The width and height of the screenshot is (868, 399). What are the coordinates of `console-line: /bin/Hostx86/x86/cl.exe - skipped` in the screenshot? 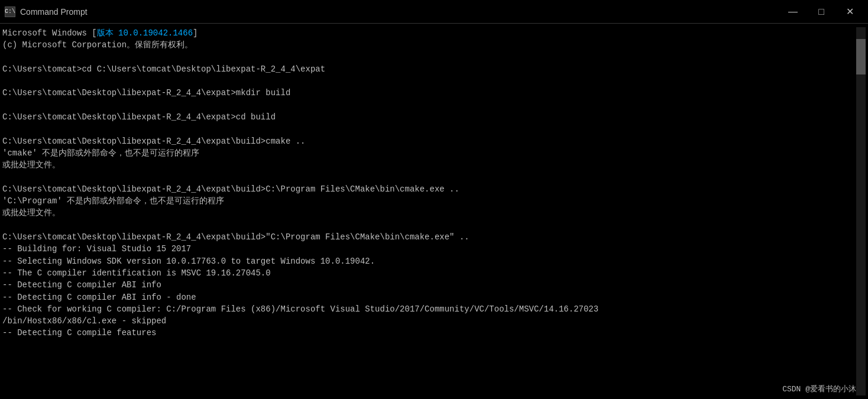 It's located at (428, 321).